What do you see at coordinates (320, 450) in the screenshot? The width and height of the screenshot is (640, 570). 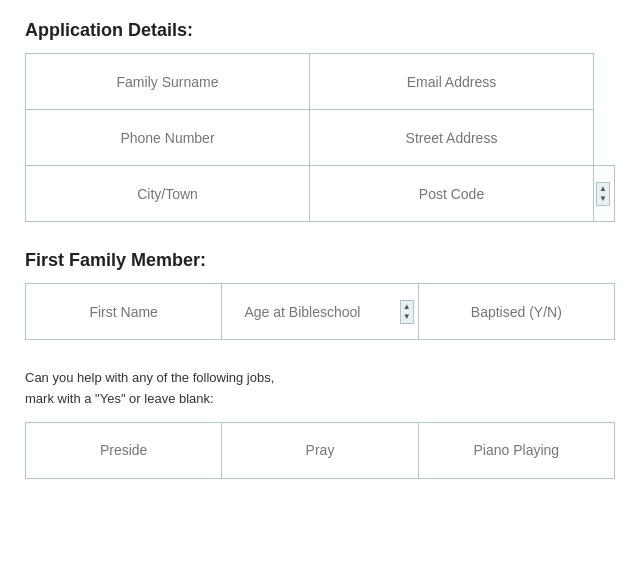 I see `jobs-table` at bounding box center [320, 450].